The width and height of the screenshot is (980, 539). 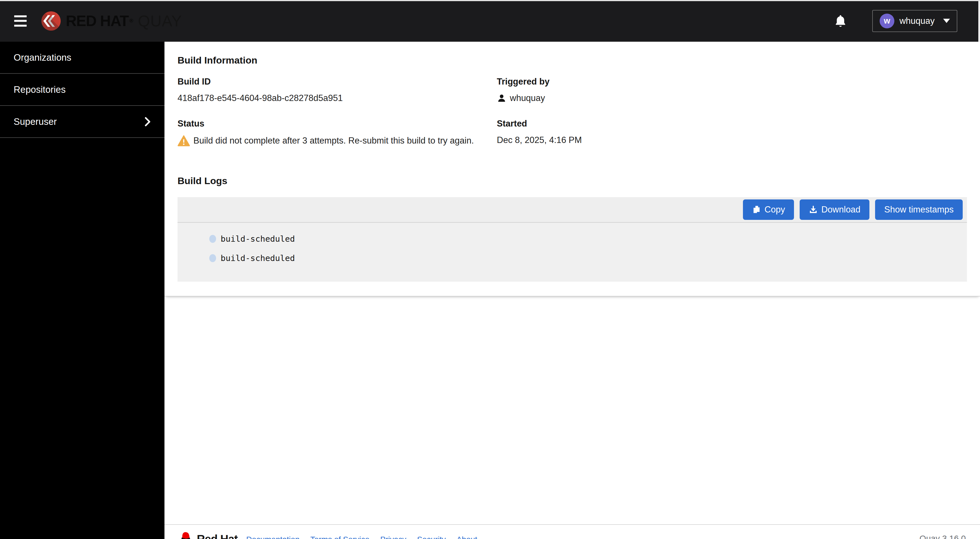 I want to click on sidebar-item-label: Organizations, so click(x=43, y=57).